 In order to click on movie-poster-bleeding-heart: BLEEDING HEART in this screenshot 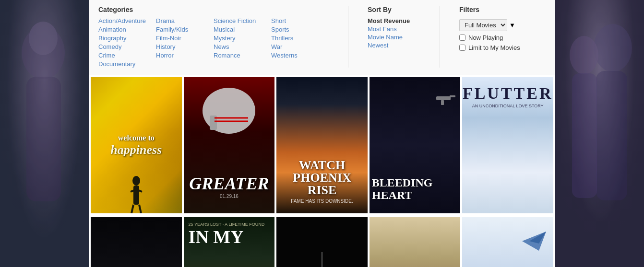, I will do `click(415, 145)`.